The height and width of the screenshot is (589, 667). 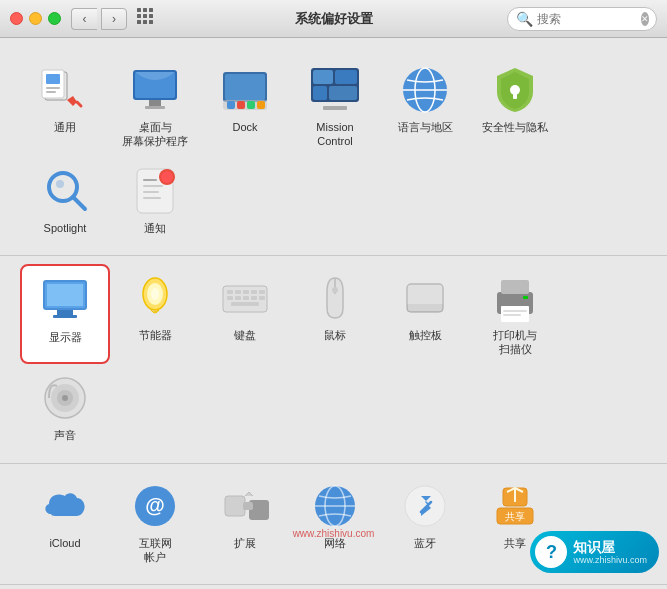 I want to click on language-label: 语言与地区, so click(x=426, y=127).